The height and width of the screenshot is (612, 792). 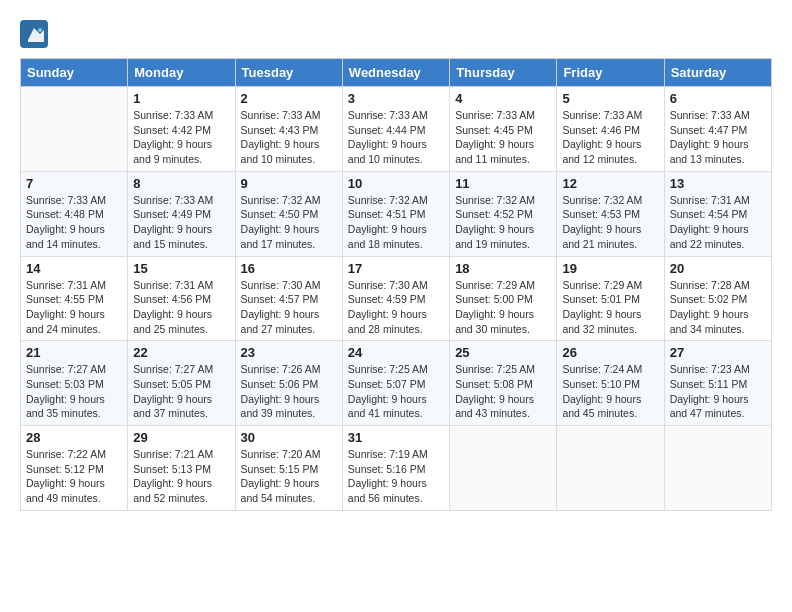 What do you see at coordinates (182, 384) in the screenshot?
I see `calendar-cell: 22Sunrise: 7:27 AM Sunset: 5:05 PM Dayli…` at bounding box center [182, 384].